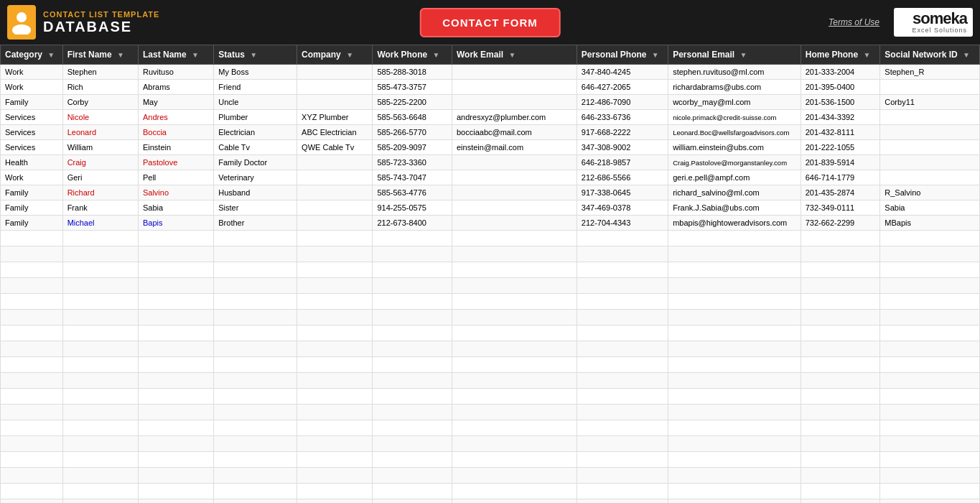 This screenshot has height=503, width=980. I want to click on cell-company: XYZ Plumber, so click(335, 118).